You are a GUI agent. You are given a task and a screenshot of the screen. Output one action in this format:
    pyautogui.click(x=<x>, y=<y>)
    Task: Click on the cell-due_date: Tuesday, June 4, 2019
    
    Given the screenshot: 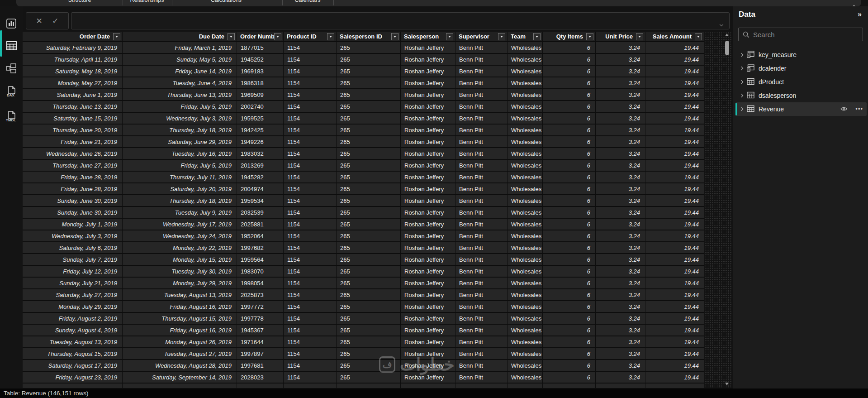 What is the action you would take?
    pyautogui.click(x=180, y=83)
    